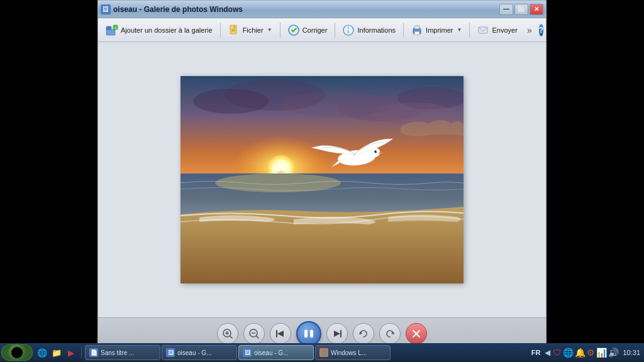  What do you see at coordinates (309, 334) in the screenshot?
I see `play-button` at bounding box center [309, 334].